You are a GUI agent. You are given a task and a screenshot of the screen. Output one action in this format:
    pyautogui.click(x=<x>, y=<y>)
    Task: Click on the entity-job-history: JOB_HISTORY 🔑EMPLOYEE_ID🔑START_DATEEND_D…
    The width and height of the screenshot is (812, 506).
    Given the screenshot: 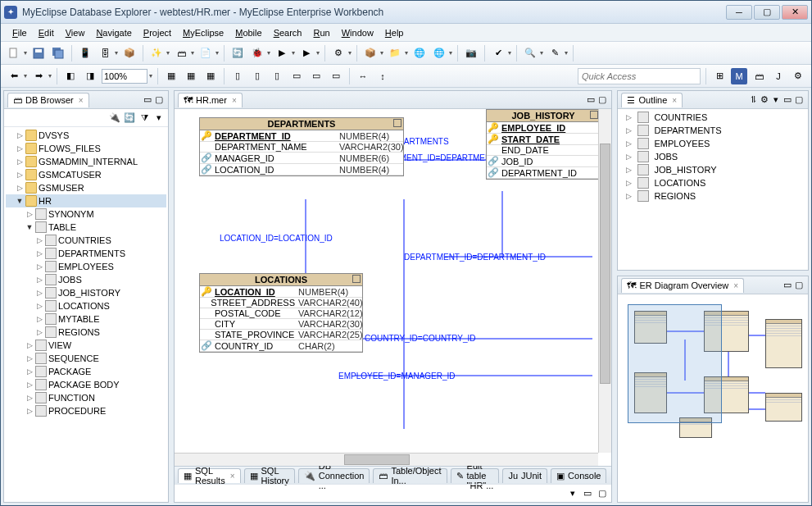 What is the action you would take?
    pyautogui.click(x=543, y=144)
    